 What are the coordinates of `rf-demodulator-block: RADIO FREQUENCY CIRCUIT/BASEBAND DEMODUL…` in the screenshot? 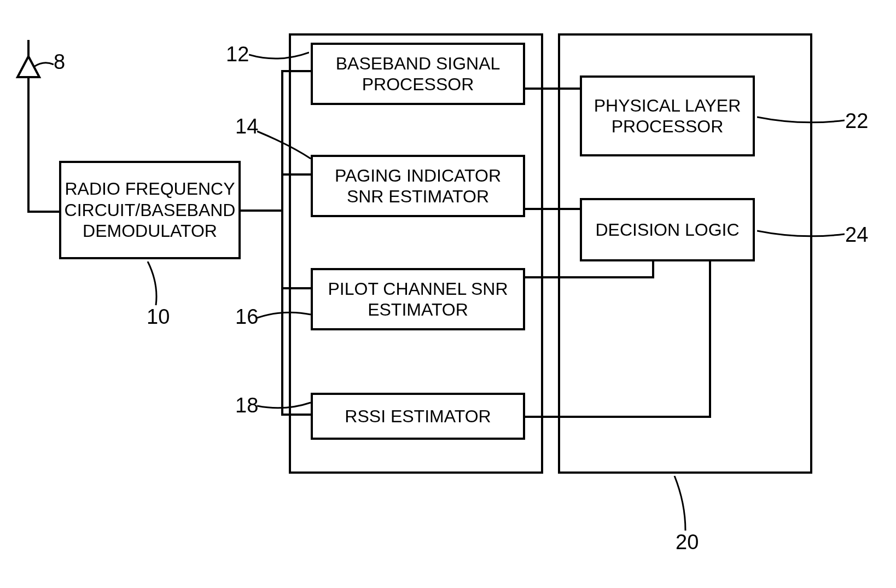 It's located at (150, 210).